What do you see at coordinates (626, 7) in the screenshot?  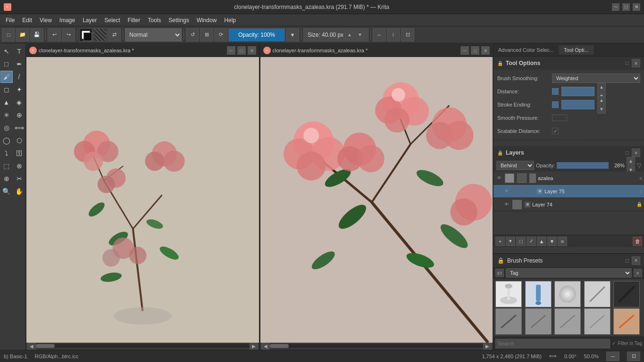 I see `titlebar-maximize: □` at bounding box center [626, 7].